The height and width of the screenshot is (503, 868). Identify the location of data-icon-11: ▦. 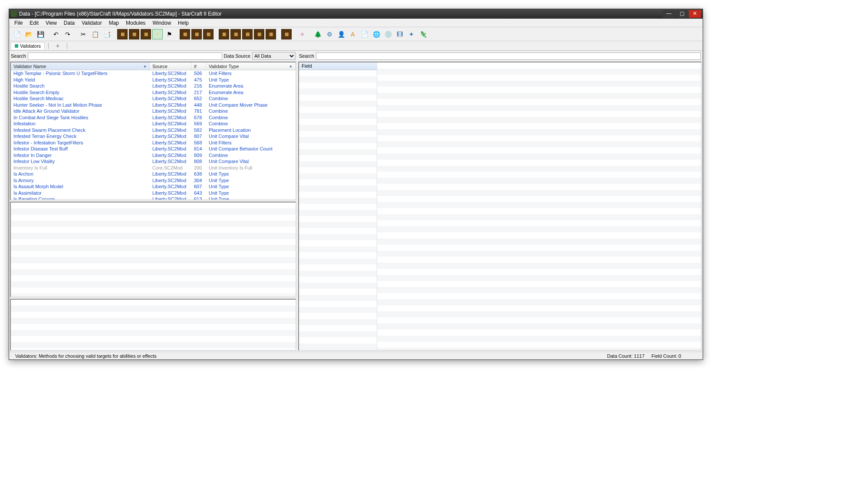
(259, 34).